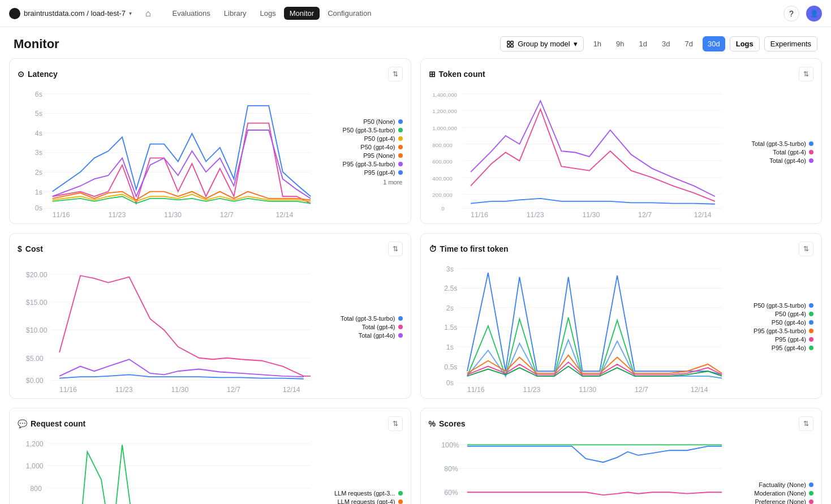 This screenshot has height=504, width=831. I want to click on svg-text: 2.5s, so click(450, 288).